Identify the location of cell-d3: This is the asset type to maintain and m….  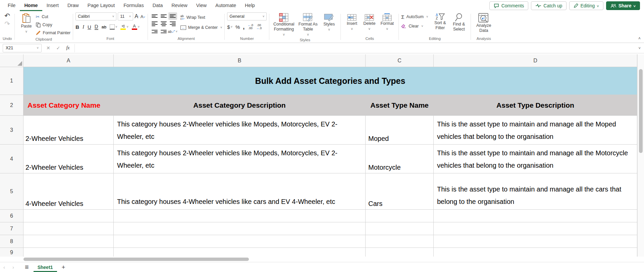
(535, 130).